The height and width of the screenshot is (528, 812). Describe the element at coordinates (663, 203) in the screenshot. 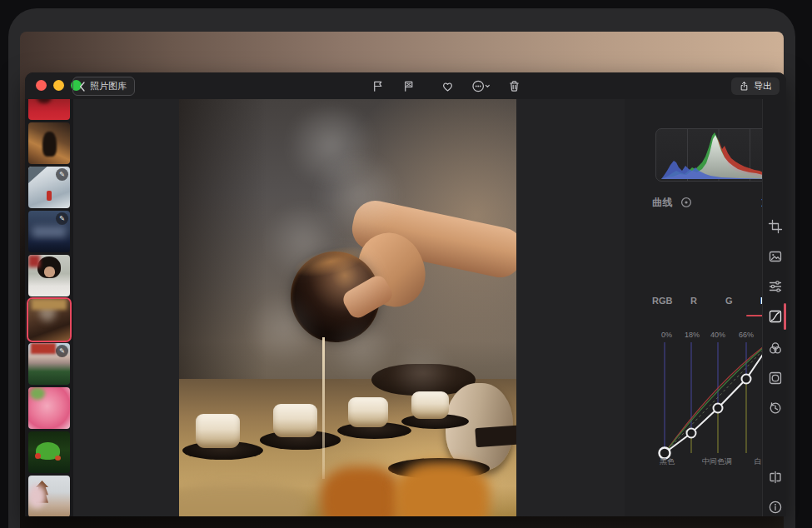

I see `curves-panel-title: 曲线` at that location.